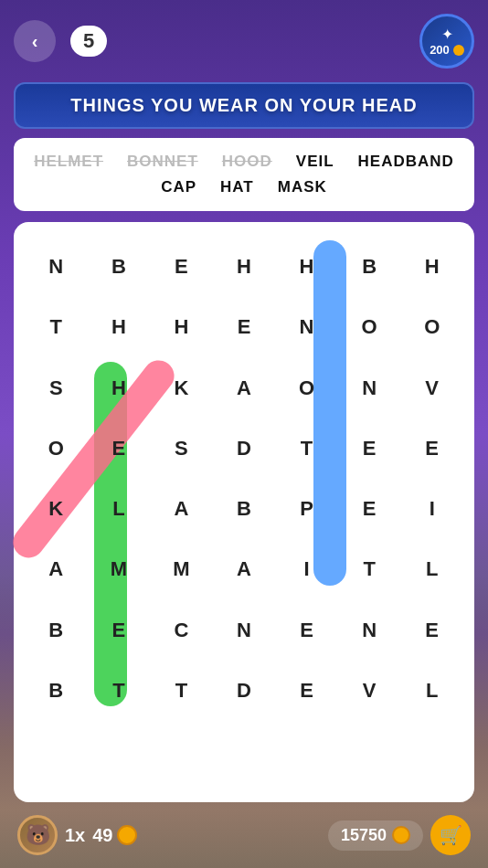 The height and width of the screenshot is (868, 488). What do you see at coordinates (431, 327) in the screenshot?
I see `grid-cell-1-6: O` at bounding box center [431, 327].